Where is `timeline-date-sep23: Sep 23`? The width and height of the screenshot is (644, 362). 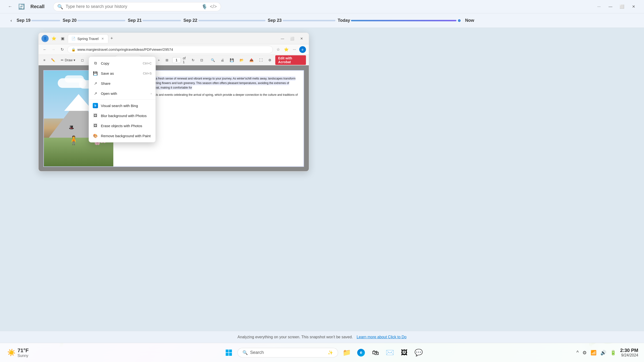
timeline-date-sep23: Sep 23 is located at coordinates (275, 20).